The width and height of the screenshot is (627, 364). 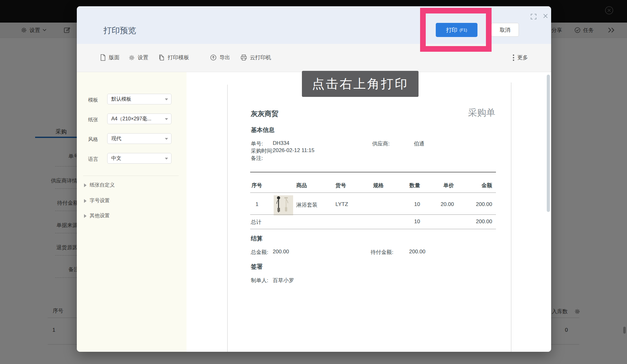 I want to click on fullscreen-icon, so click(x=534, y=17).